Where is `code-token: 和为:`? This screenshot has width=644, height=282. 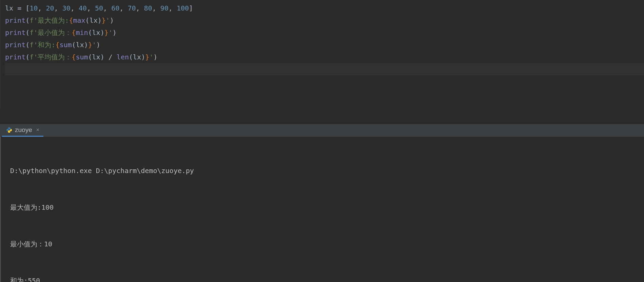 code-token: 和为: is located at coordinates (46, 45).